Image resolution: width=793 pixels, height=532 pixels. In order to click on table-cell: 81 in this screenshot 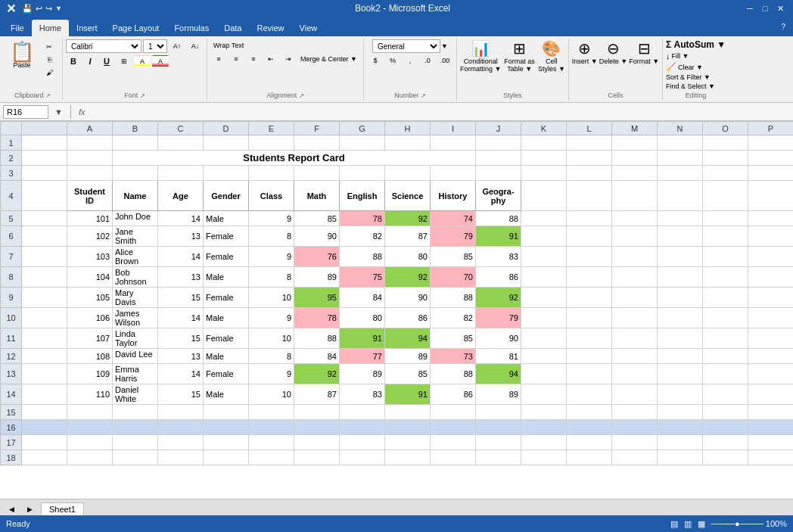, I will do `click(499, 356)`.